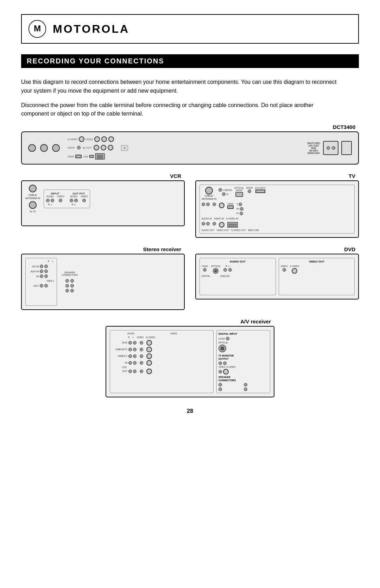  Describe the element at coordinates (120, 371) in the screenshot. I see `avr-vcr-out-label: OUT` at that location.